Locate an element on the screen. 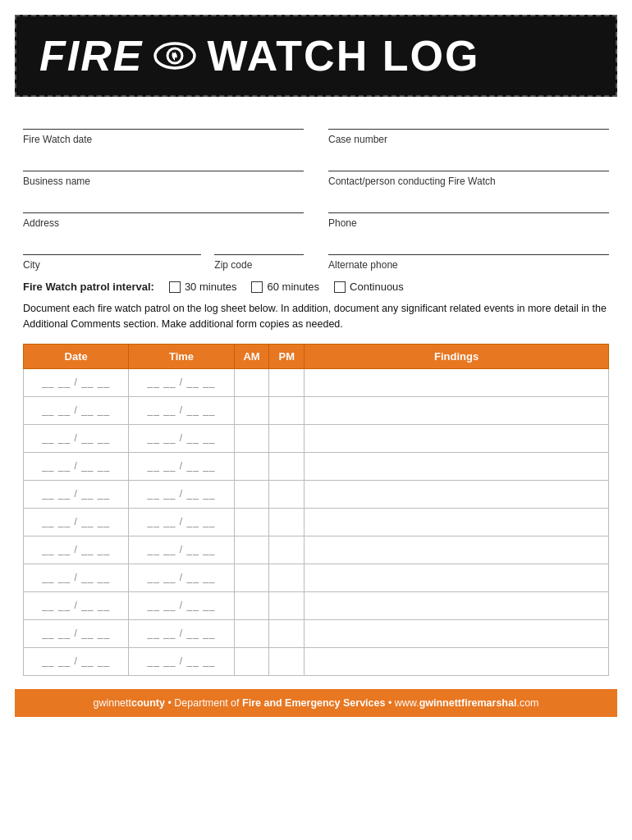 Image resolution: width=632 pixels, height=840 pixels. patrol-interval-row: Fire Watch patrol interval: 30 minutes 6… is located at coordinates (316, 287).